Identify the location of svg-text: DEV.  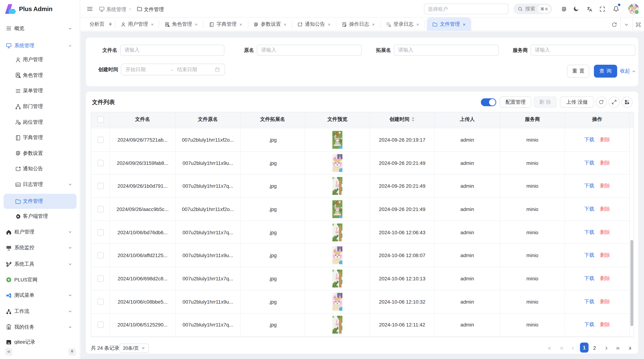
(18, 185).